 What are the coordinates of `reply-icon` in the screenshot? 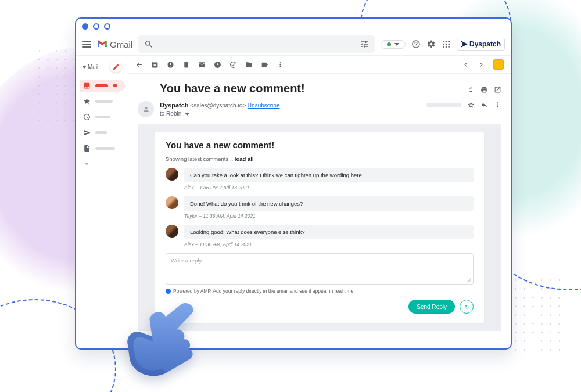 It's located at (485, 105).